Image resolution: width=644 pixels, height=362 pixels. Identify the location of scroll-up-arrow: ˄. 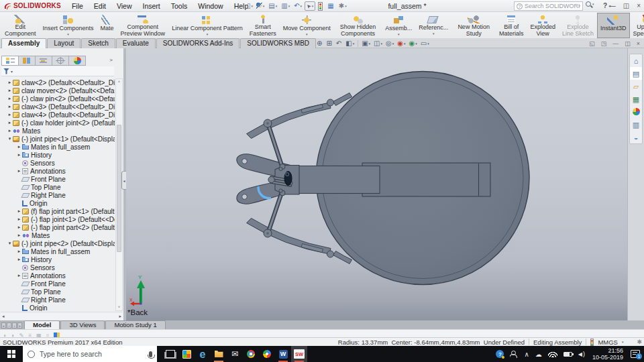
(119, 82).